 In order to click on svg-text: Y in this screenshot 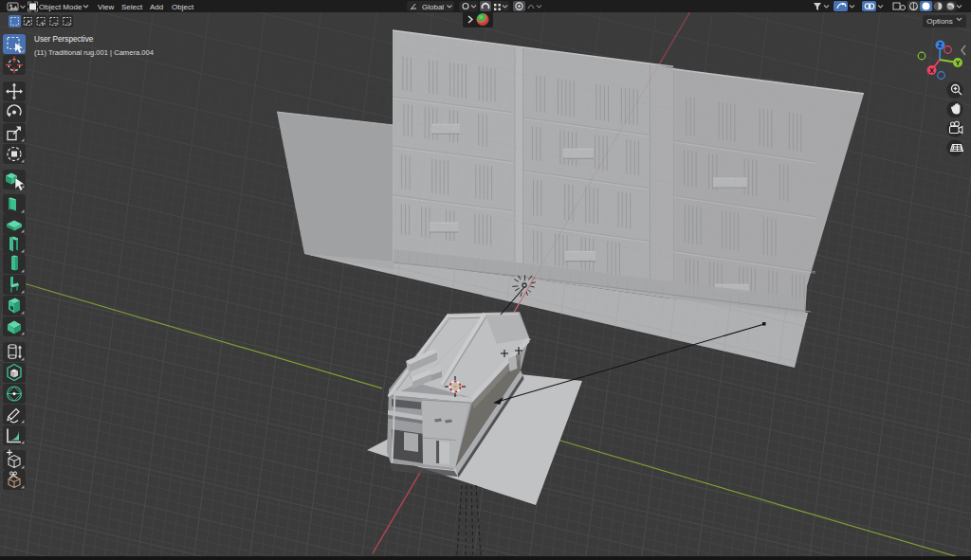, I will do `click(958, 63)`.